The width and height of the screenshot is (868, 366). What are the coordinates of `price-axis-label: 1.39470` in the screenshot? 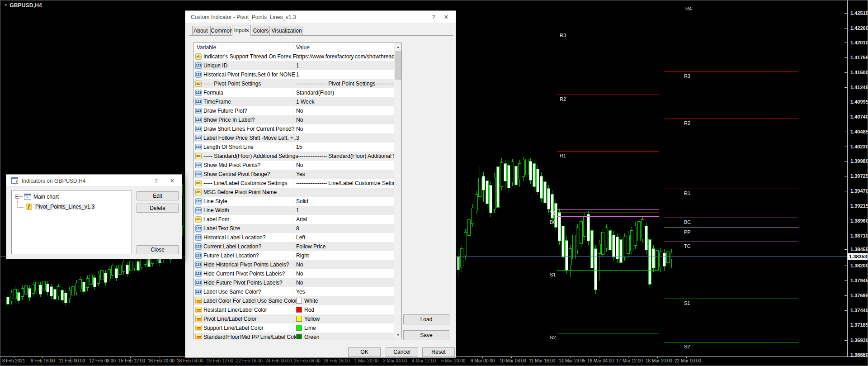 It's located at (859, 191).